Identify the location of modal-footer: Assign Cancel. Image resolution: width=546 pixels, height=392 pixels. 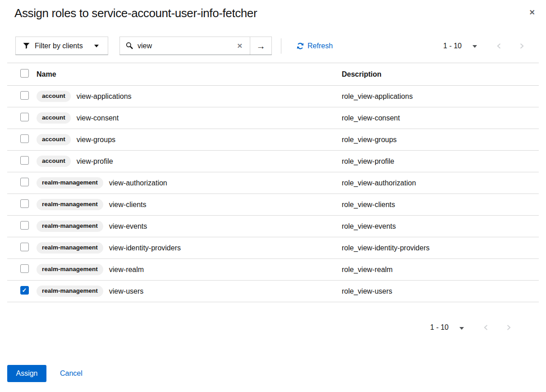
(273, 374).